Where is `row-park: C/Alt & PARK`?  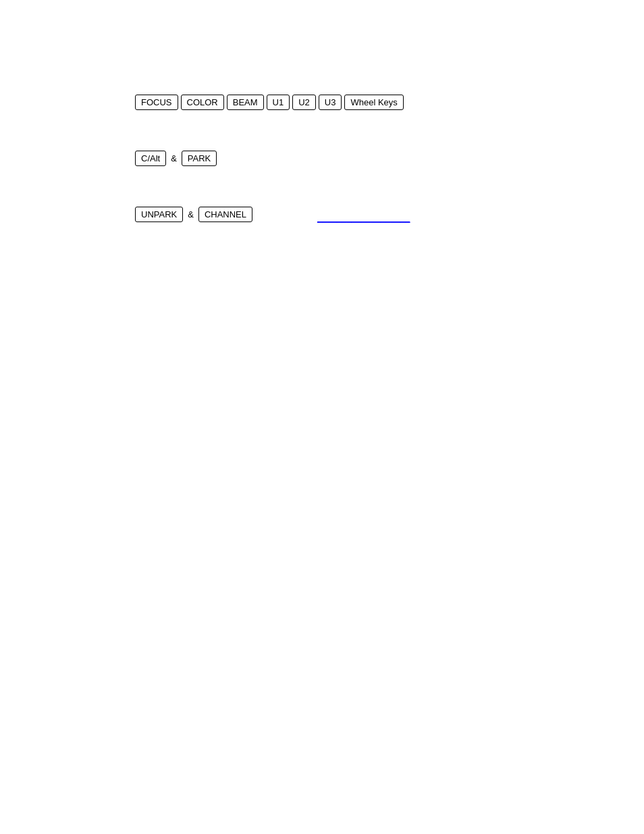 row-park: C/Alt & PARK is located at coordinates (269, 158).